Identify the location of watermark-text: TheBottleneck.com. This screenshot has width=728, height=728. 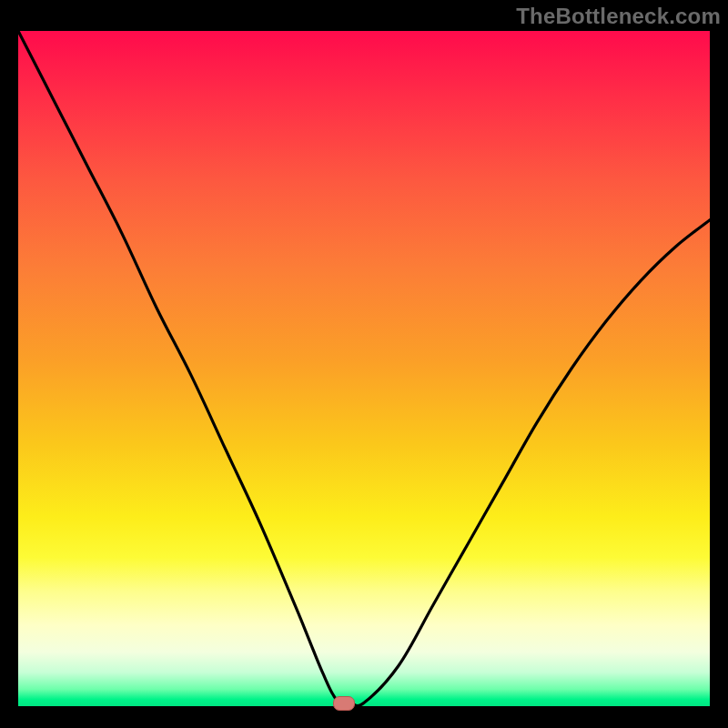
(619, 16).